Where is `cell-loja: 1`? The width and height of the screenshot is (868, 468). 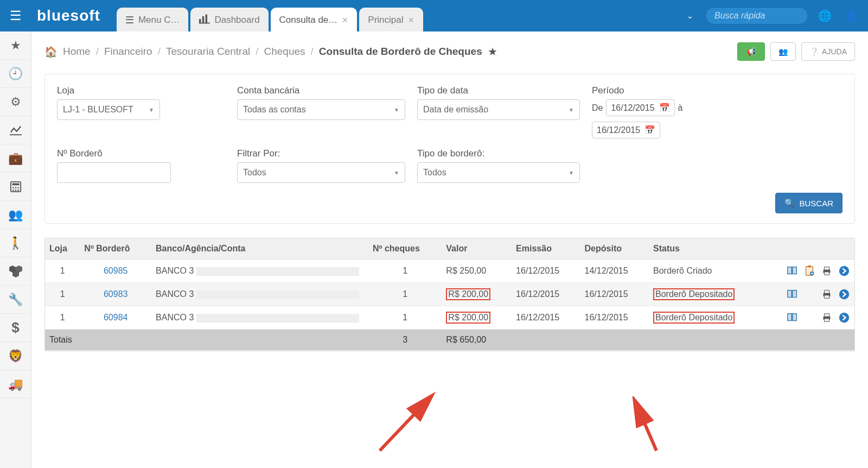 cell-loja: 1 is located at coordinates (62, 318).